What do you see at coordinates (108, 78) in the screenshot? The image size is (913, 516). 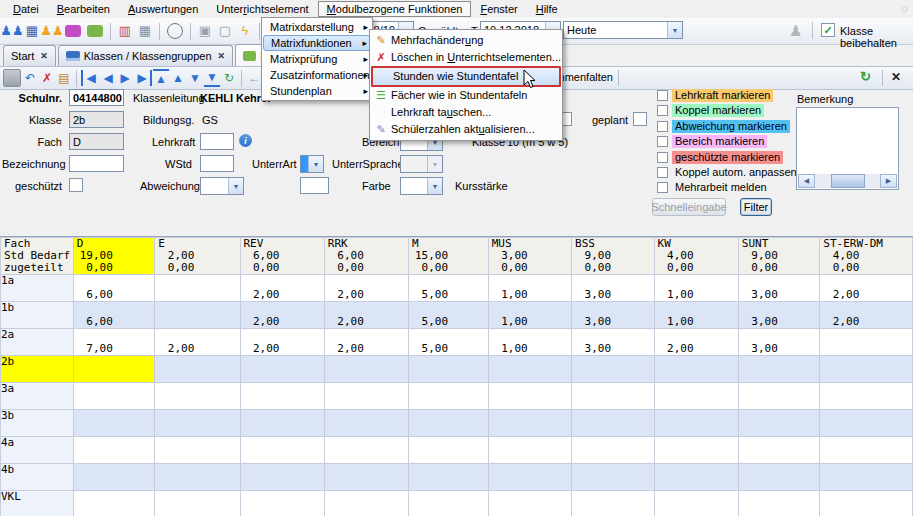 I see `nav-prev-icon: ◀` at bounding box center [108, 78].